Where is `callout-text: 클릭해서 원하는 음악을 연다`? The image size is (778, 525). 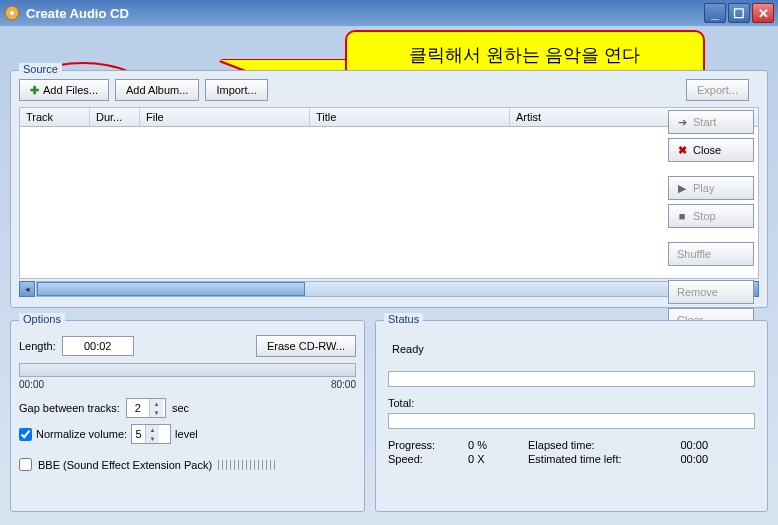 callout-text: 클릭해서 원하는 음악을 연다 is located at coordinates (524, 55).